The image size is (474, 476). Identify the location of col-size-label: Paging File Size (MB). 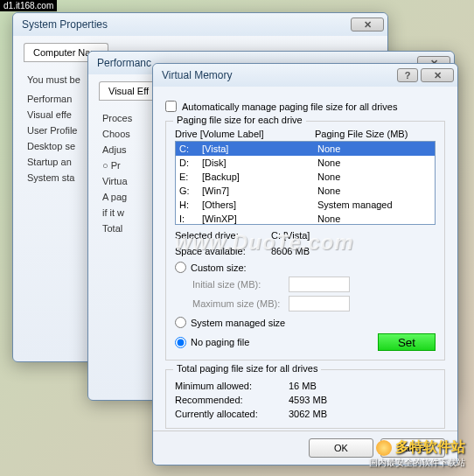
(361, 134).